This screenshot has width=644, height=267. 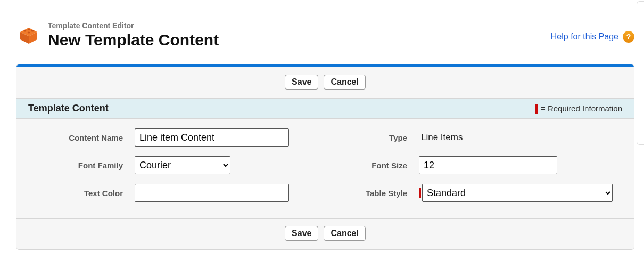 I want to click on type-value: Line Items, so click(x=516, y=137).